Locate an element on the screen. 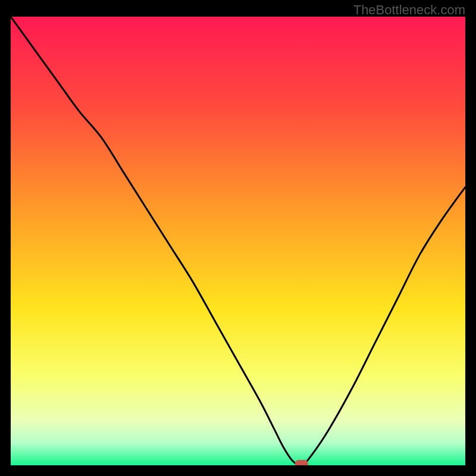 Image resolution: width=476 pixels, height=476 pixels. optimum-marker is located at coordinates (302, 463).